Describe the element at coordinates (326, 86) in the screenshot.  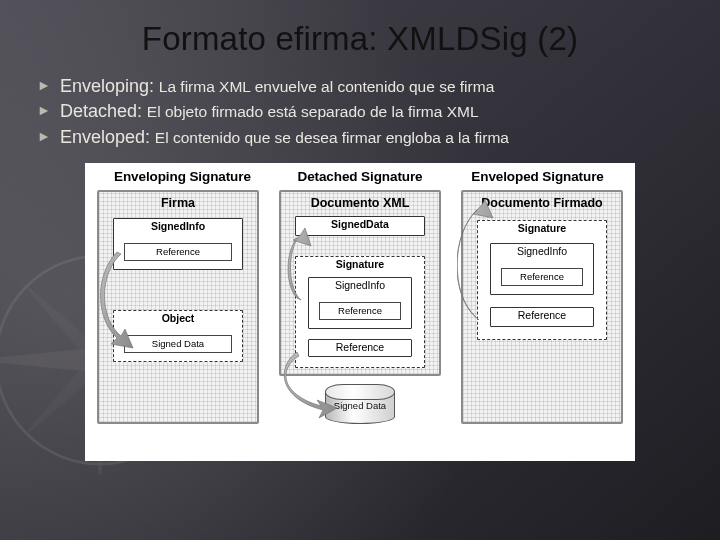
I see `bullet-desc: La firma XML envuelve al contenido que s…` at that location.